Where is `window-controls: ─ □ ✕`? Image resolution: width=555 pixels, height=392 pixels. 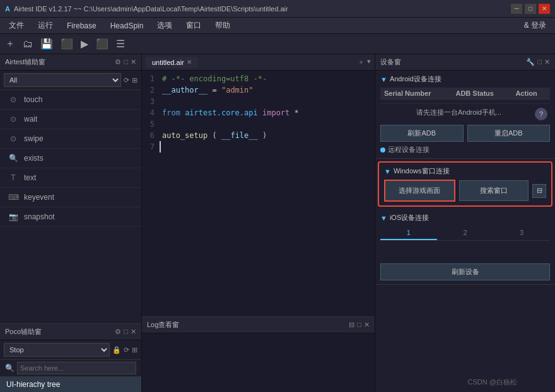 window-controls: ─ □ ✕ is located at coordinates (530, 9).